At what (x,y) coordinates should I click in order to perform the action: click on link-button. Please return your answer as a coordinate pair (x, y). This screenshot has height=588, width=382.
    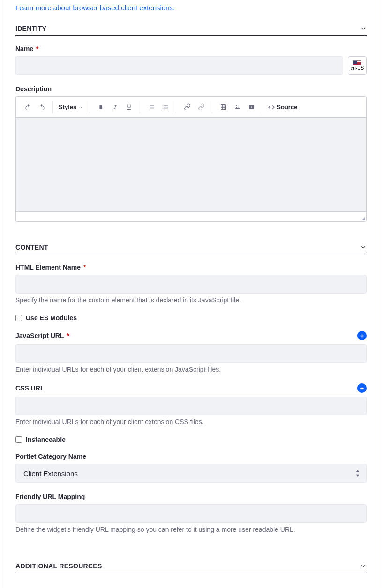
    Looking at the image, I should click on (187, 107).